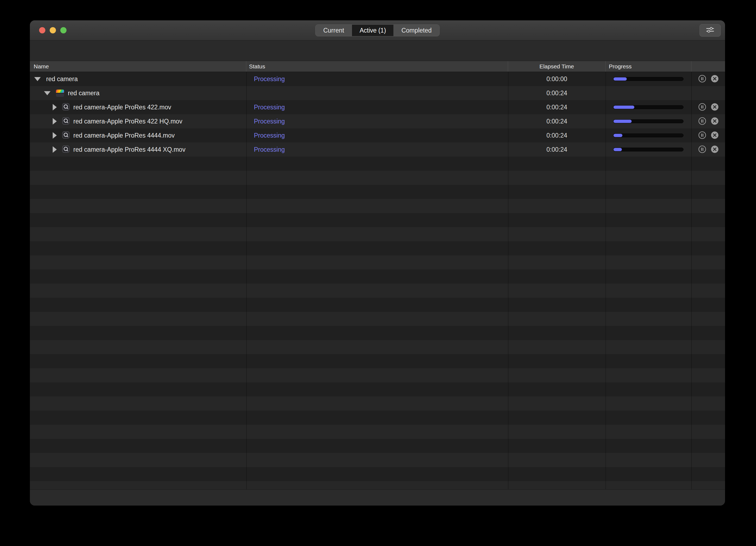  I want to click on minimize-window-button, so click(53, 30).